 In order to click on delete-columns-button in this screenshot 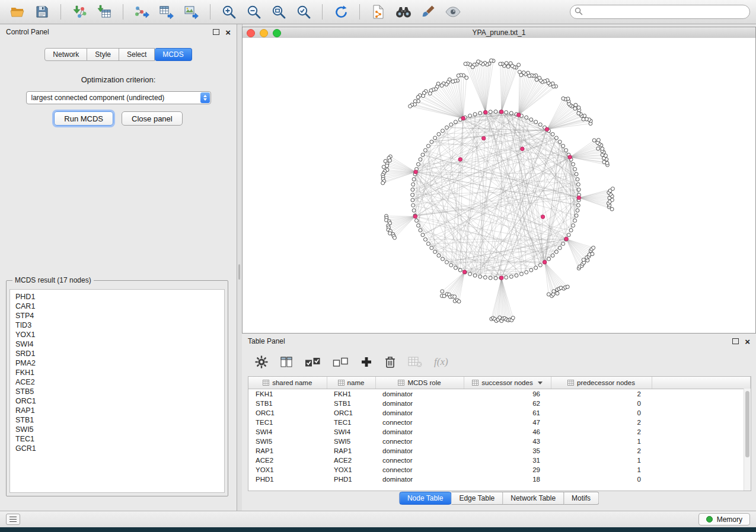, I will do `click(390, 362)`.